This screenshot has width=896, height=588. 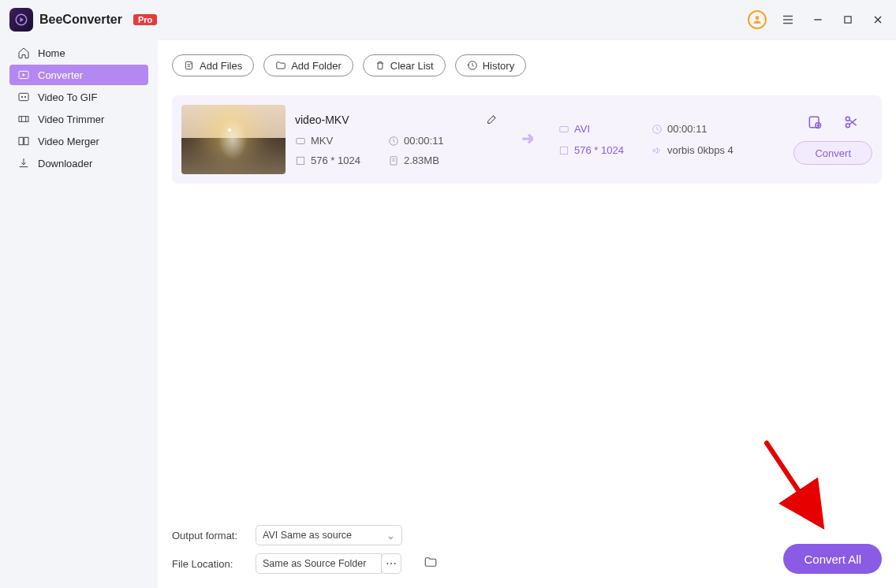 I want to click on dest-dimensions: 576 * 1024, so click(x=596, y=150).